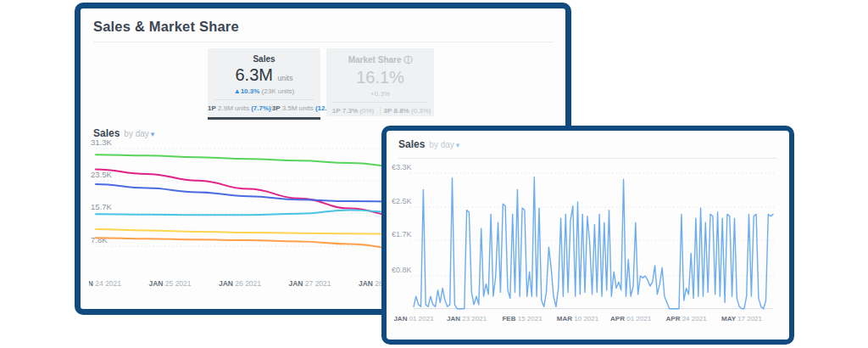 The image size is (868, 348). I want to click on sales-stat-tab: Sales 6.3M units ▲10.3% (23K units) 1P 2…, so click(264, 84).